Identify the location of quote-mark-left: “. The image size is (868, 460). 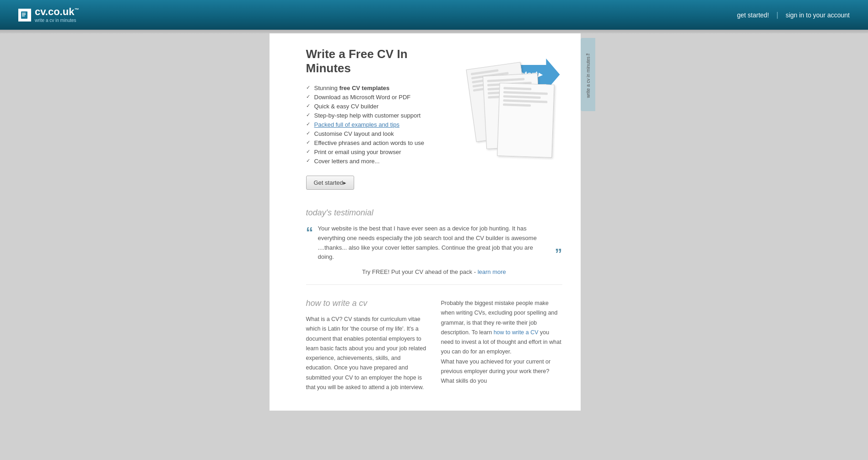
(310, 232).